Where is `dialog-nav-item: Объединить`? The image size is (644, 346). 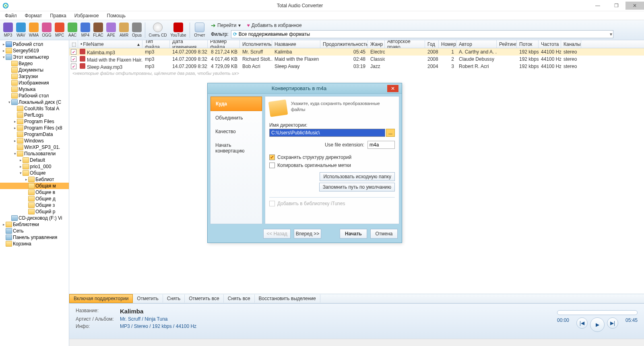 dialog-nav-item: Объединить is located at coordinates (236, 118).